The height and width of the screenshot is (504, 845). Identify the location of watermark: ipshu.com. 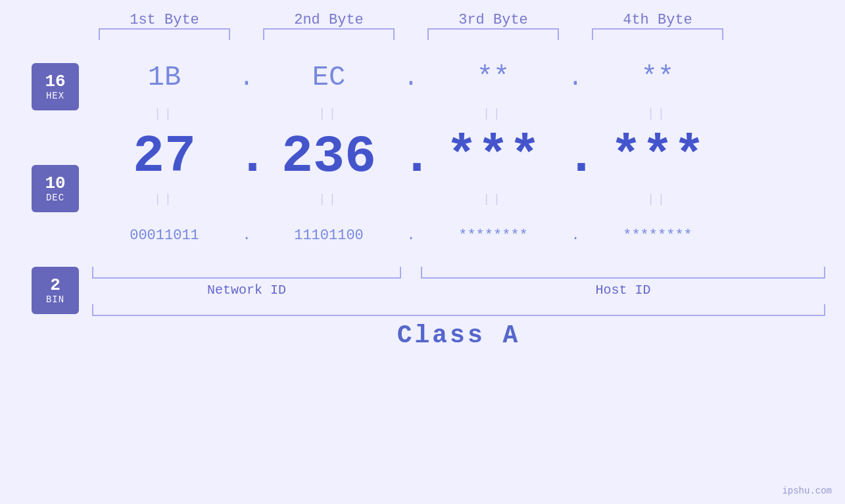
(807, 491).